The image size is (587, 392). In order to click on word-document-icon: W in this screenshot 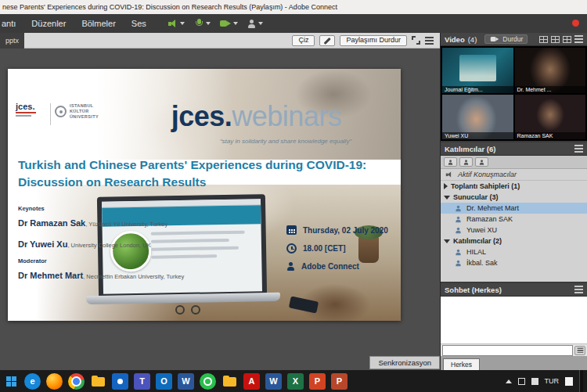, I will do `click(274, 382)`.